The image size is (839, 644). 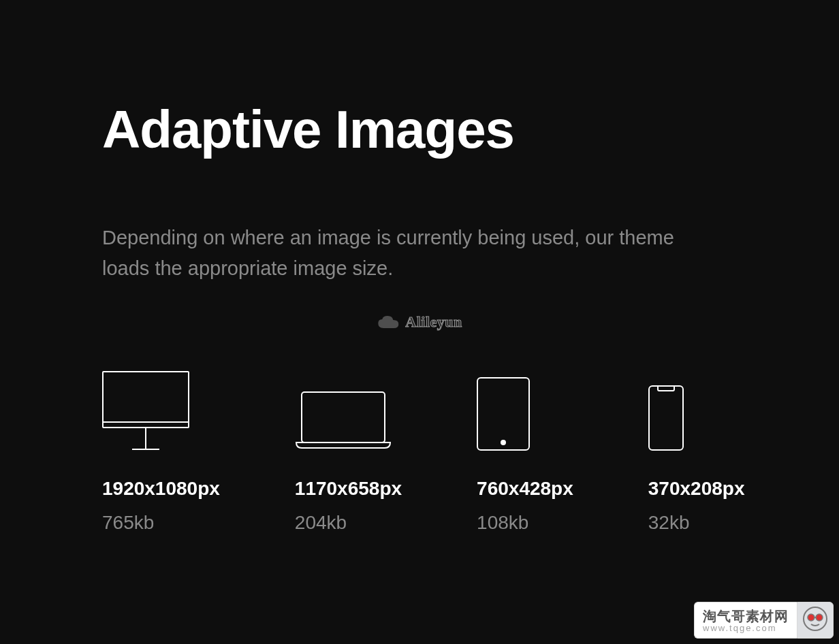 I want to click on glasses-face-icon, so click(x=815, y=620).